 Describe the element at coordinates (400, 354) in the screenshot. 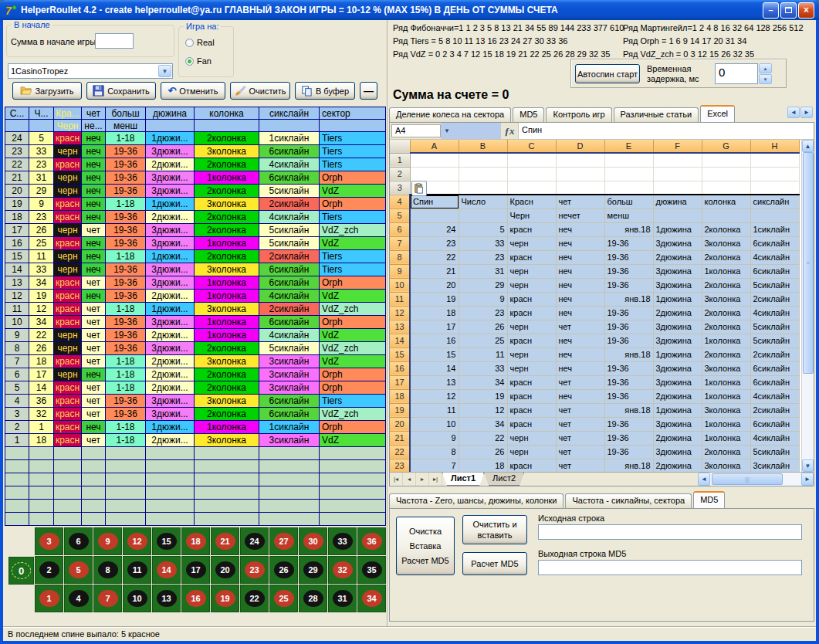

I see `row-header: 15` at that location.